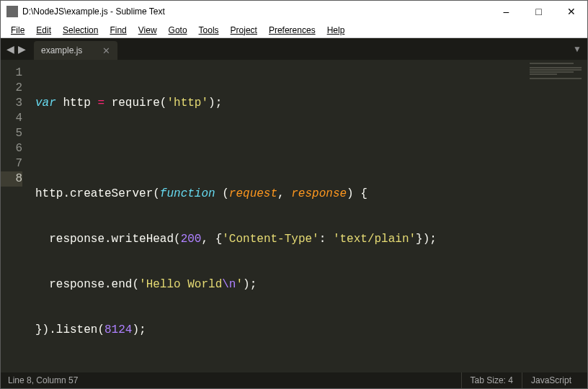 This screenshot has height=389, width=588. Describe the element at coordinates (539, 12) in the screenshot. I see `maximize-button: □` at that location.